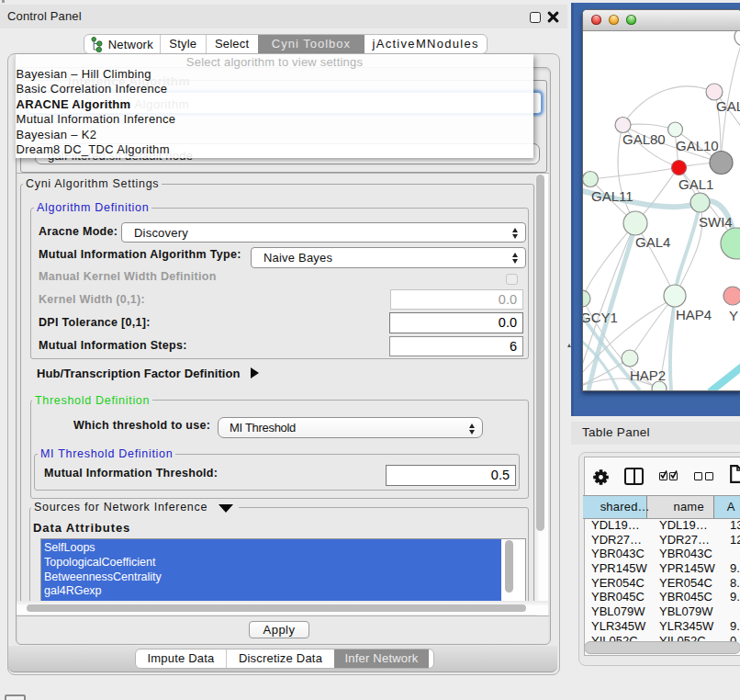  Describe the element at coordinates (645, 140) in the screenshot. I see `svg-text: GAL80` at that location.